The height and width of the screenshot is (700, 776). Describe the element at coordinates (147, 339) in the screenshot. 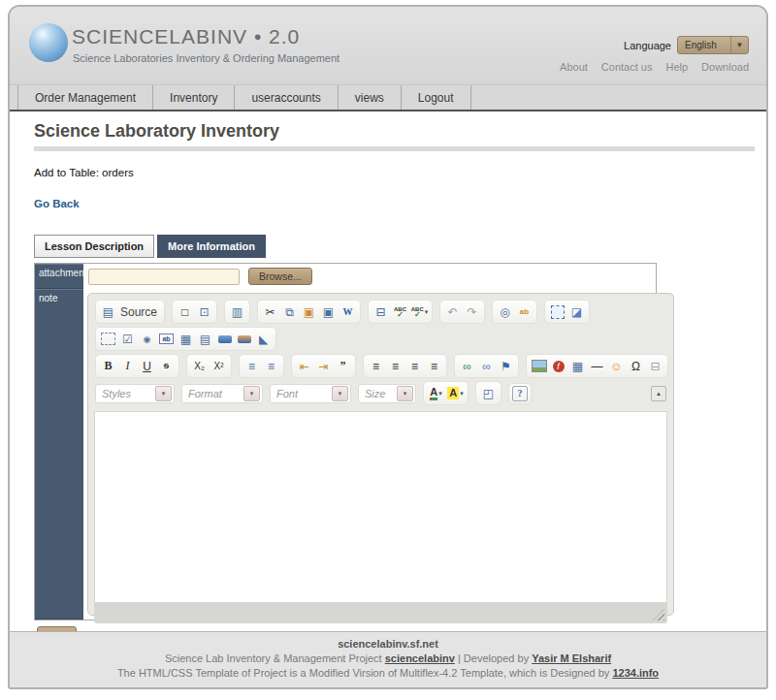

I see `radio-button-icon: ◉` at that location.